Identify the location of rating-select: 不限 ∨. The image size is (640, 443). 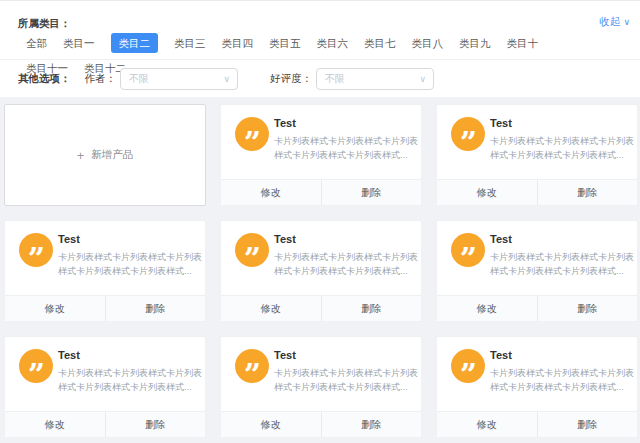
(375, 79).